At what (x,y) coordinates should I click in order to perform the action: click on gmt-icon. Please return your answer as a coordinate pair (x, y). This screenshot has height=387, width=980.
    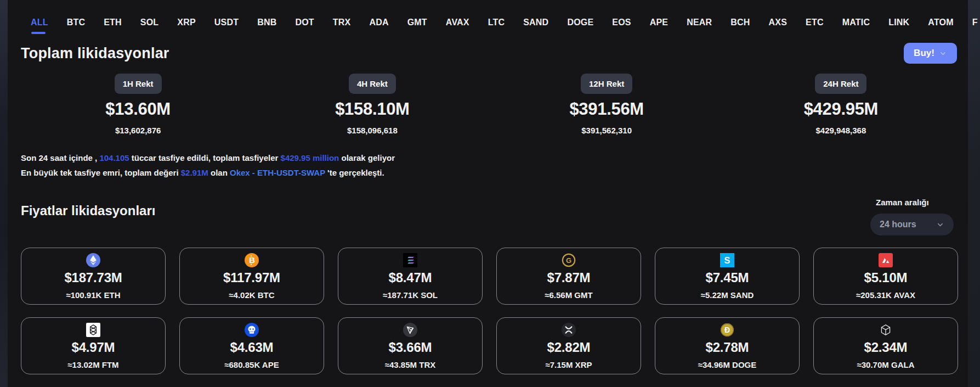
    Looking at the image, I should click on (569, 260).